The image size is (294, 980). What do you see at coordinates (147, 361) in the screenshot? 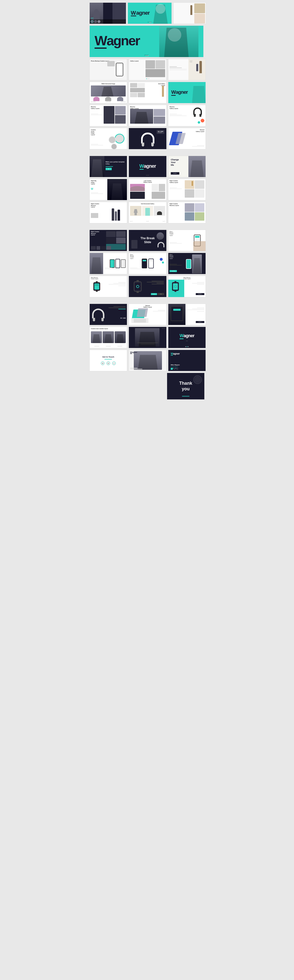
I see `section4-row3: Get In Touch ✉ ☏ ⌂` at bounding box center [147, 361].